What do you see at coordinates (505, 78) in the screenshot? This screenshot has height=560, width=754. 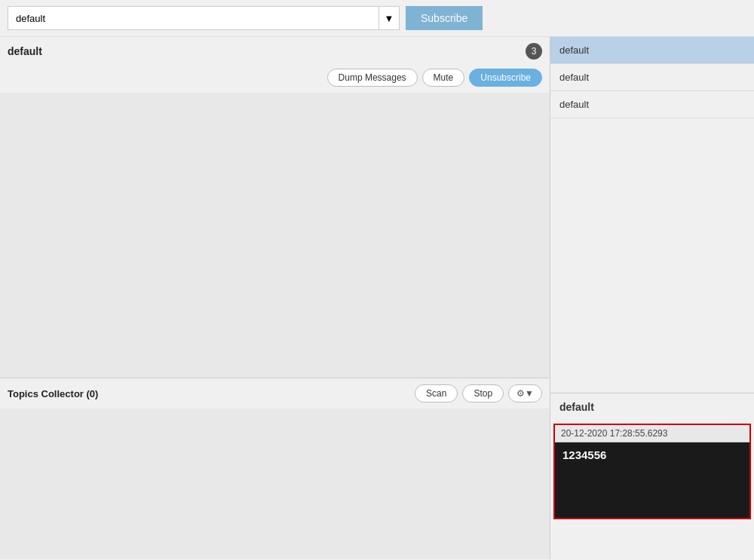 I see `unsubscribe-button: Unsubscribe` at bounding box center [505, 78].